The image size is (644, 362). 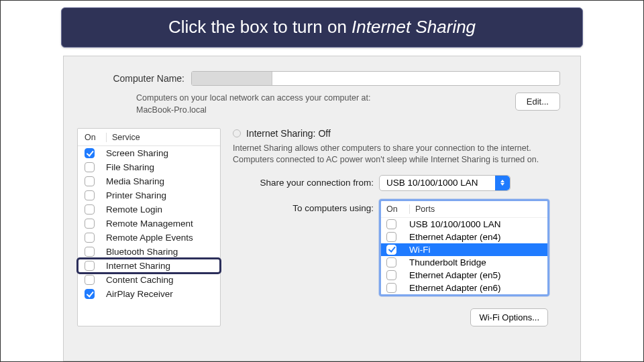 I want to click on services-header-service: Service, so click(x=160, y=137).